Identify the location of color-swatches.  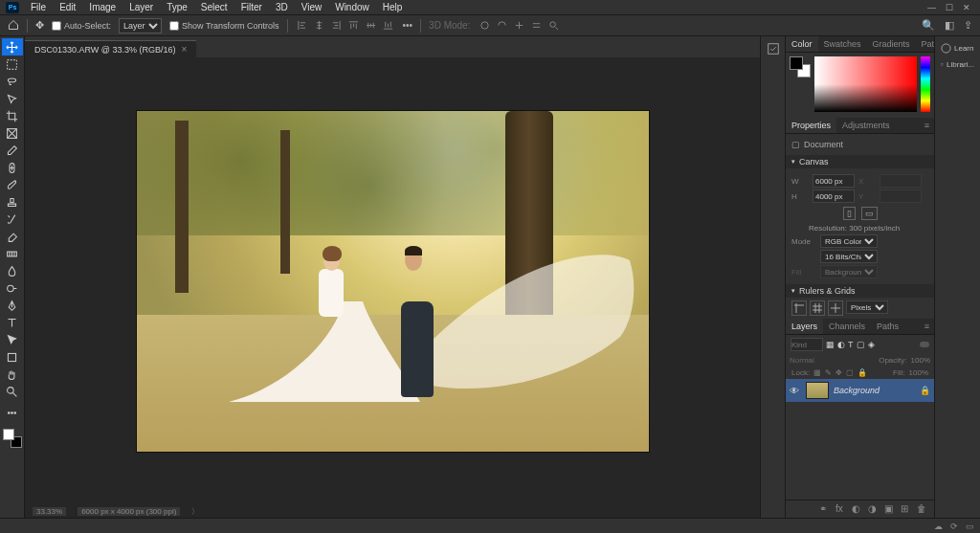
(12, 438).